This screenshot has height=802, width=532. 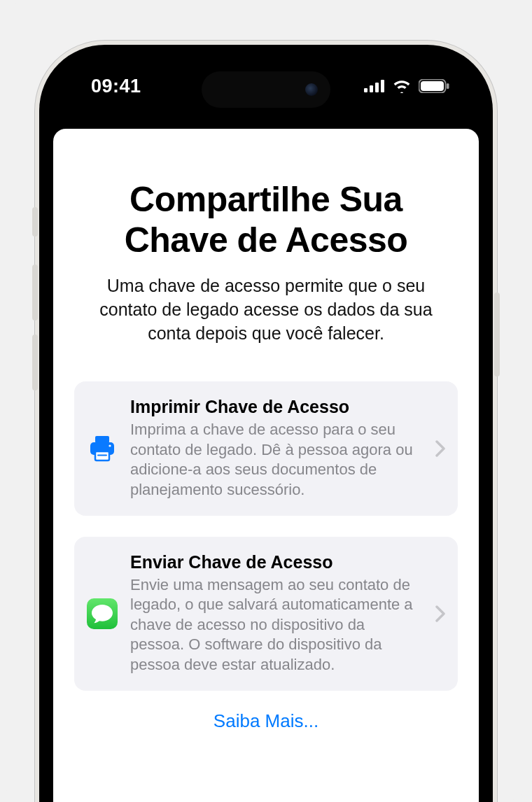 What do you see at coordinates (35, 293) in the screenshot?
I see `volume-up-button` at bounding box center [35, 293].